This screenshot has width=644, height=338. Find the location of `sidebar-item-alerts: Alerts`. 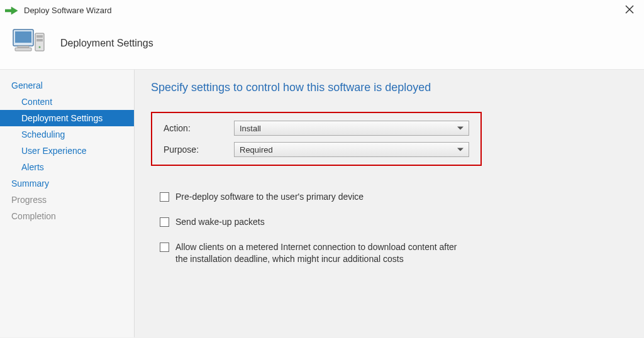

sidebar-item-alerts: Alerts is located at coordinates (67, 167).